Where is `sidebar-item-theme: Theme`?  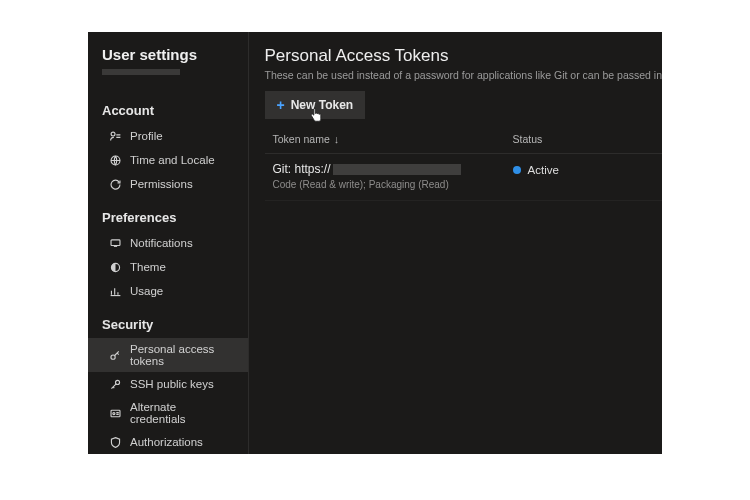
sidebar-item-theme: Theme is located at coordinates (168, 267).